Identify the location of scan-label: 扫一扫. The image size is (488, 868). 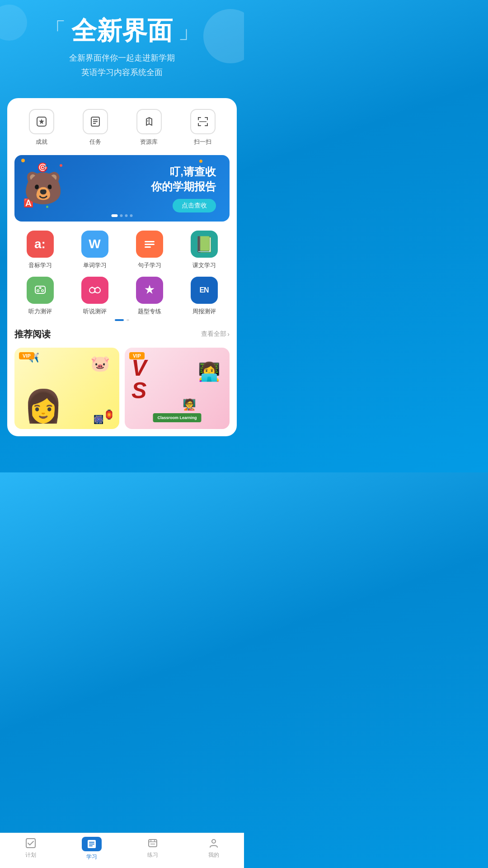
(202, 142).